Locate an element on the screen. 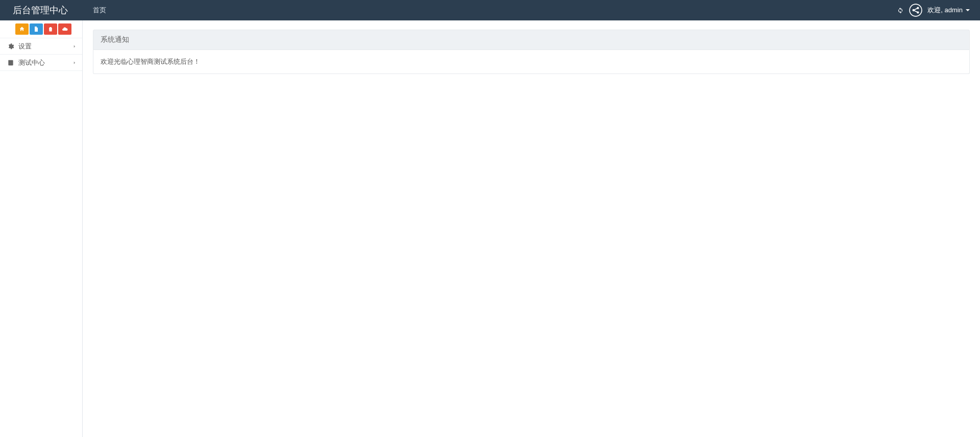  navbar-right: 欢迎, admin is located at coordinates (936, 10).